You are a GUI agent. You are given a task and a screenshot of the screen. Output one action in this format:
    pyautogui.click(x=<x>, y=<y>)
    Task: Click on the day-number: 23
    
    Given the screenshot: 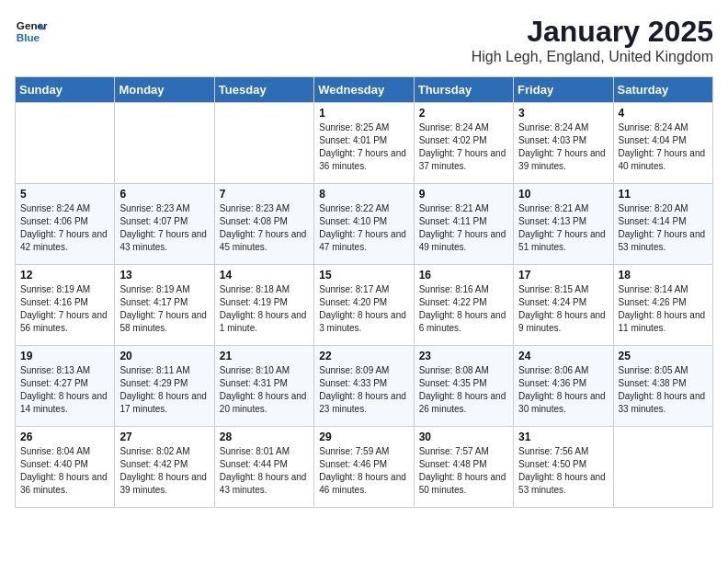 What is the action you would take?
    pyautogui.click(x=463, y=356)
    